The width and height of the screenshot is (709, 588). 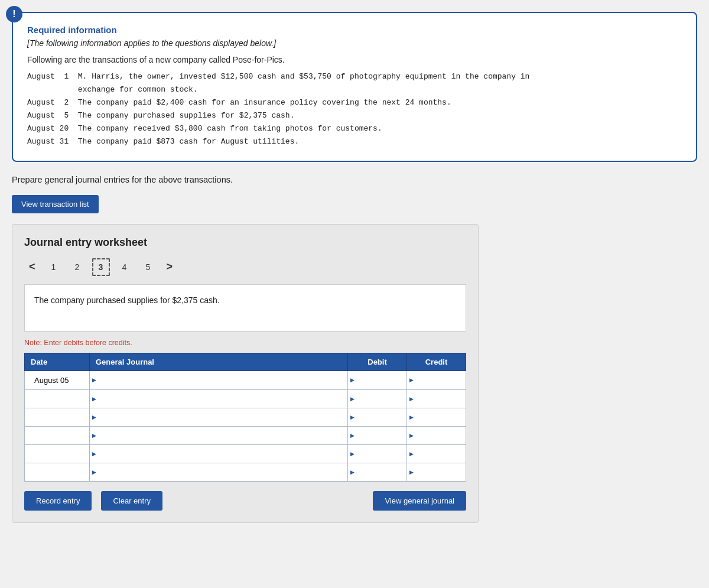 What do you see at coordinates (352, 472) in the screenshot?
I see `debit-arrow-5: ▶` at bounding box center [352, 472].